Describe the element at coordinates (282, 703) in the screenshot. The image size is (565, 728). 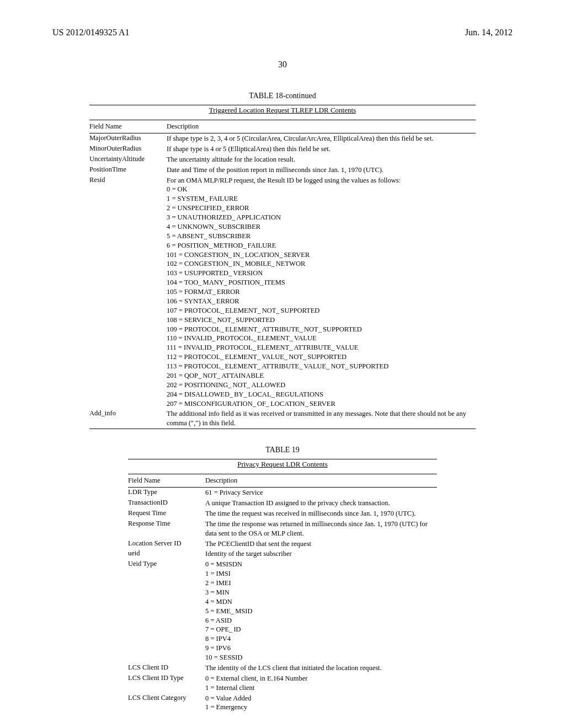
I see `table-row: LCS Client Category0 = Value Added1 = Em…` at that location.